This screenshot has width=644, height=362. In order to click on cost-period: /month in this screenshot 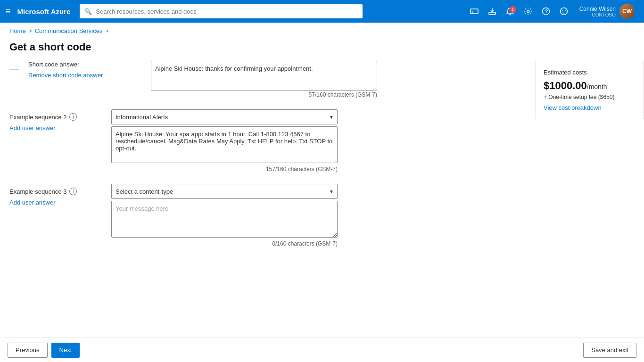, I will do `click(597, 87)`.